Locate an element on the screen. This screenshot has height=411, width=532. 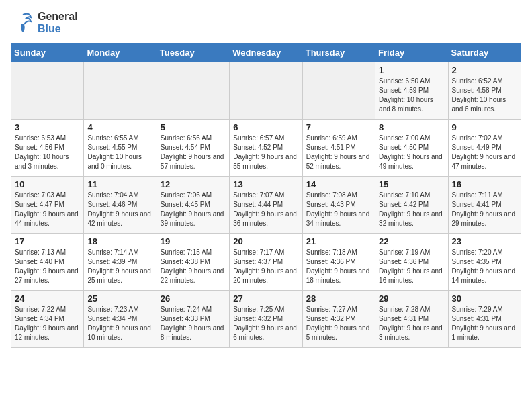
day-number: 28 is located at coordinates (339, 298).